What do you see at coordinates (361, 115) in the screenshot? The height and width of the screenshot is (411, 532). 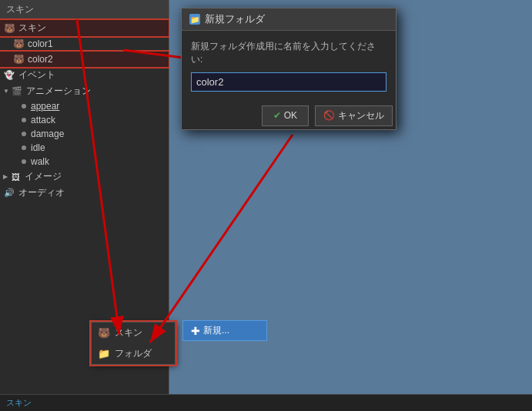 I see `cancel-label: キャンセル` at bounding box center [361, 115].